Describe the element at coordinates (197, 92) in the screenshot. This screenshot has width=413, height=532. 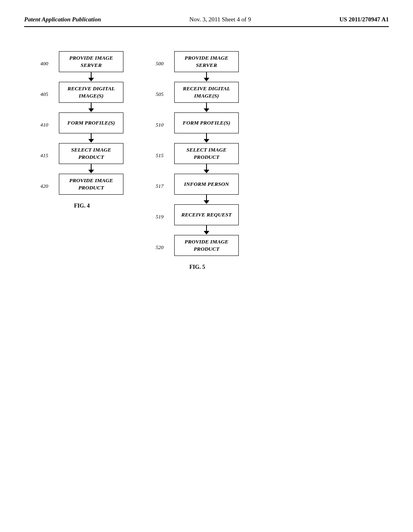
I see `flow-step: 505RECEIVE DIGITAL IMAGE(S)` at that location.